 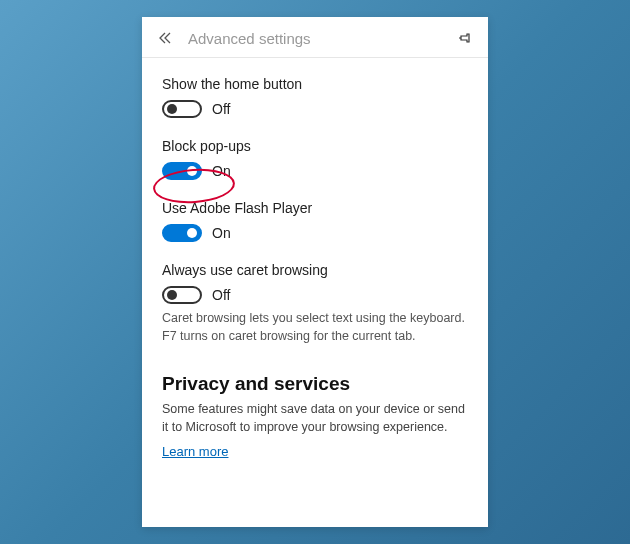 I want to click on block-popups-toggle, so click(x=182, y=171).